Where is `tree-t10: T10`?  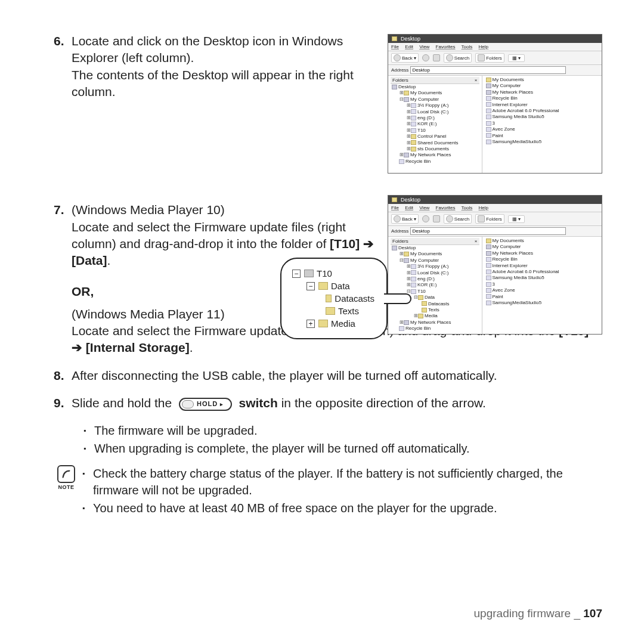 tree-t10: T10 is located at coordinates (422, 291).